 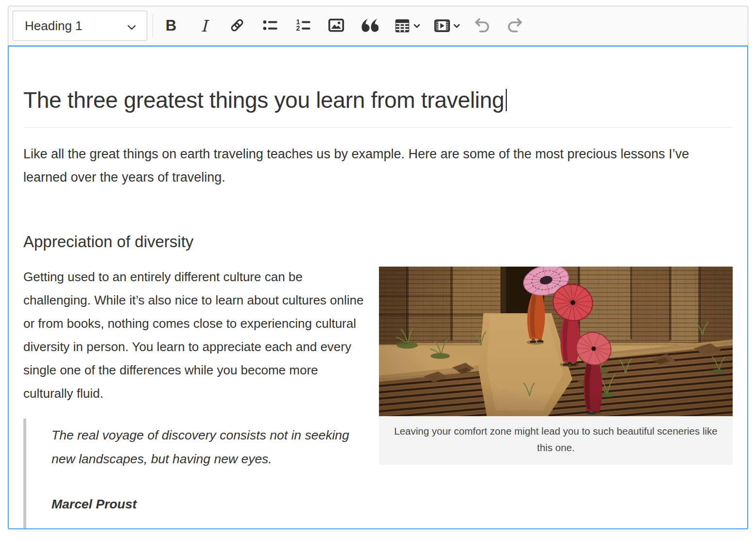 What do you see at coordinates (53, 26) in the screenshot?
I see `heading-dropdown-label: Heading 1` at bounding box center [53, 26].